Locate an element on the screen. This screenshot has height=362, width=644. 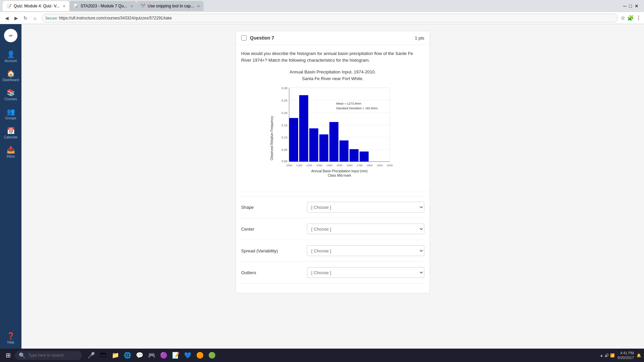
tab-label-1: Quiz: Module 4: Quiz- V... is located at coordinates (37, 6).